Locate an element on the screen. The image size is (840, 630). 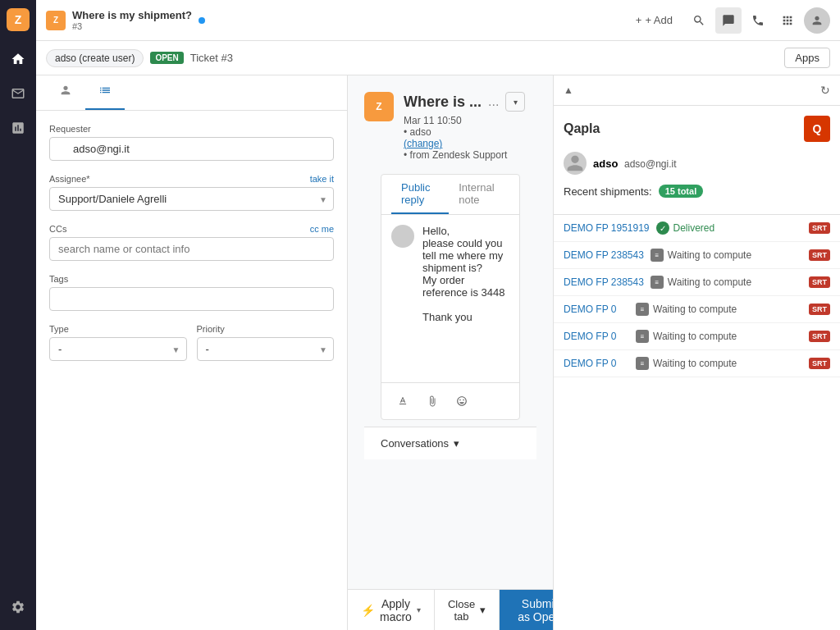
message-meta: Mar 11 10:50 • adso (change) • from Zend… is located at coordinates (464, 138).